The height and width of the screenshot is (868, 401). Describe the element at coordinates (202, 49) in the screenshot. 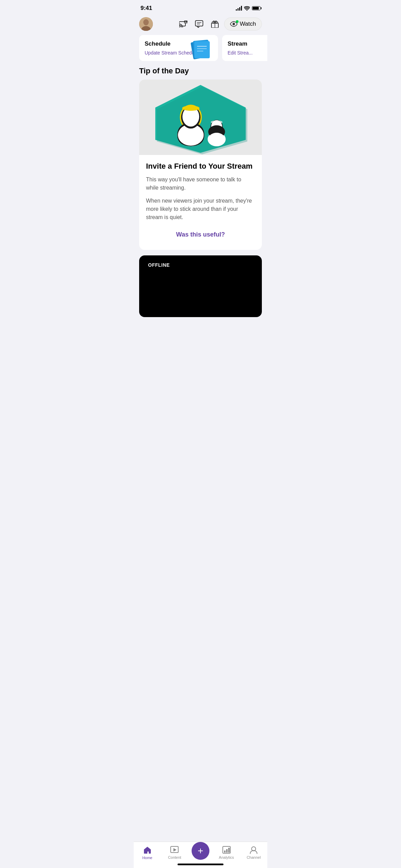

I see `schedule-card-image` at that location.